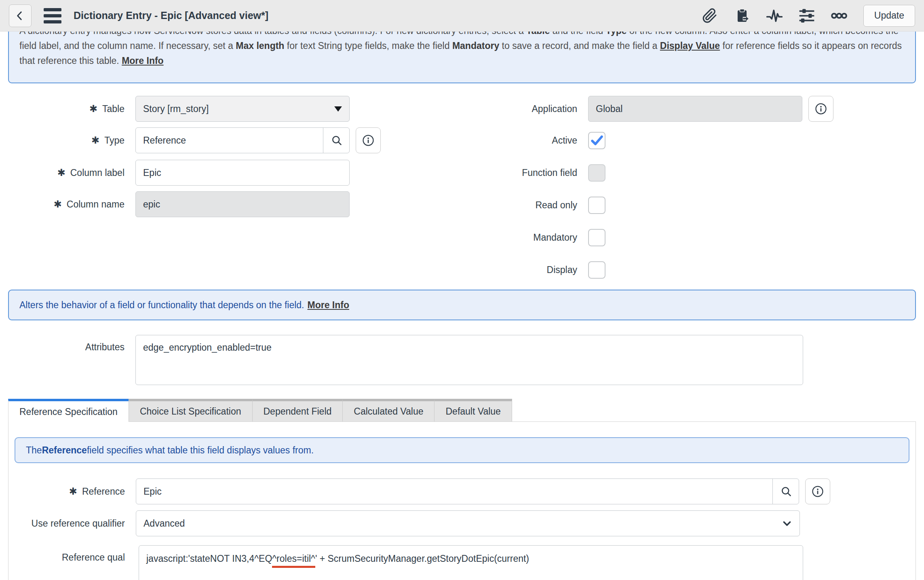 The height and width of the screenshot is (580, 924). Describe the element at coordinates (243, 109) in the screenshot. I see `table-select: Story [rm_story]` at that location.